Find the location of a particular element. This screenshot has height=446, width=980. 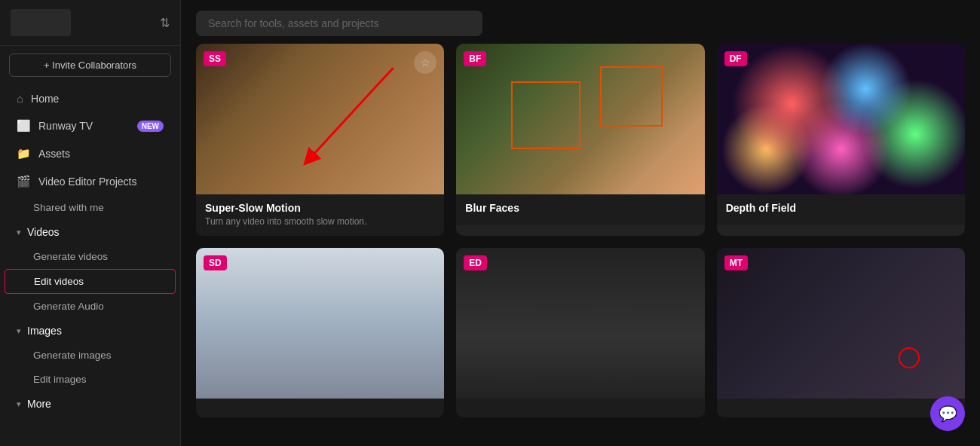

card-thumbnail-5: MT is located at coordinates (841, 323).